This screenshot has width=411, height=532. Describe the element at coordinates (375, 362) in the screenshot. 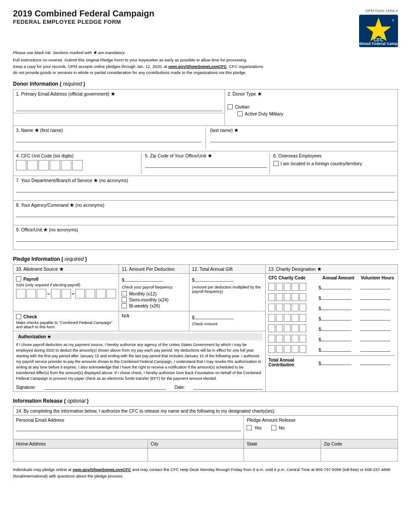

I see `total-vol-input` at that location.